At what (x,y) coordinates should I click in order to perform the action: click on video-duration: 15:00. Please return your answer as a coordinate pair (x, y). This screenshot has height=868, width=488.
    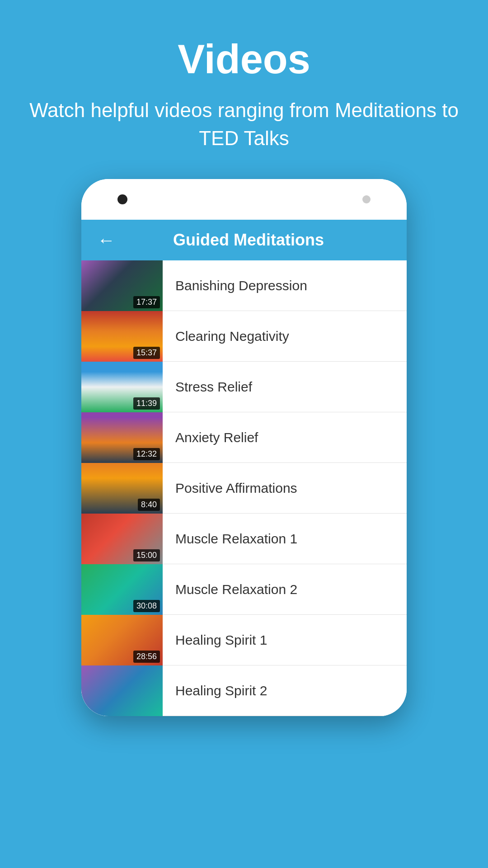
    Looking at the image, I should click on (146, 555).